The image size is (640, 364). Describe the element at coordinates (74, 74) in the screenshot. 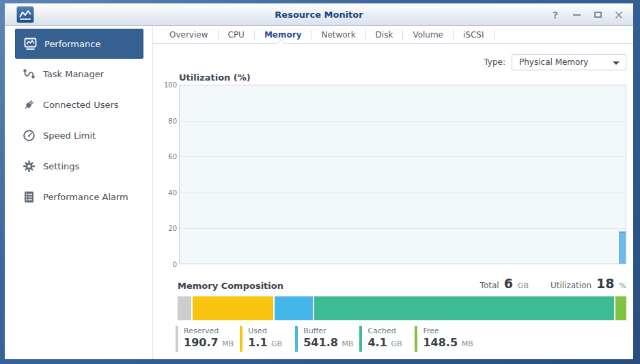

I see `sidebar-item-label: Task Manager` at that location.